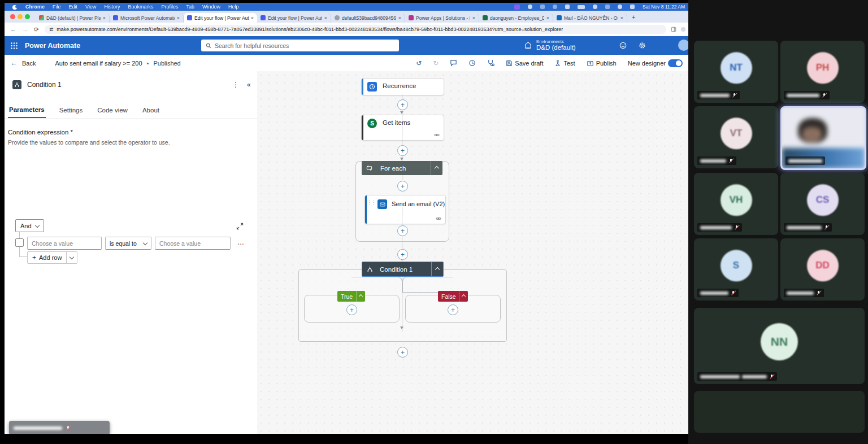 The image size is (868, 444). Describe the element at coordinates (779, 412) in the screenshot. I see `participant-tile-partial` at that location.